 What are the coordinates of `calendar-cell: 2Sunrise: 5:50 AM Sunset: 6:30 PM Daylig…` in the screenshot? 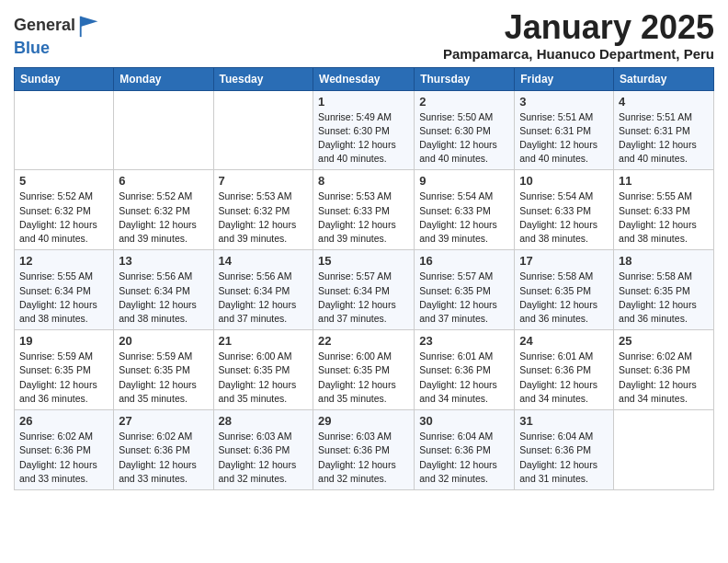 It's located at (465, 131).